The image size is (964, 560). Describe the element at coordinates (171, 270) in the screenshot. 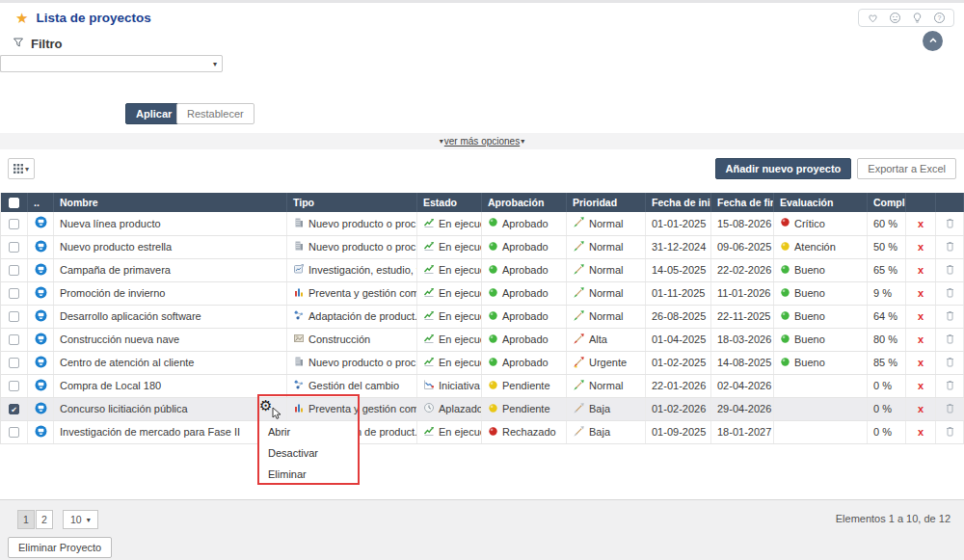

I see `cell-nombre: Campaña de primavera` at that location.